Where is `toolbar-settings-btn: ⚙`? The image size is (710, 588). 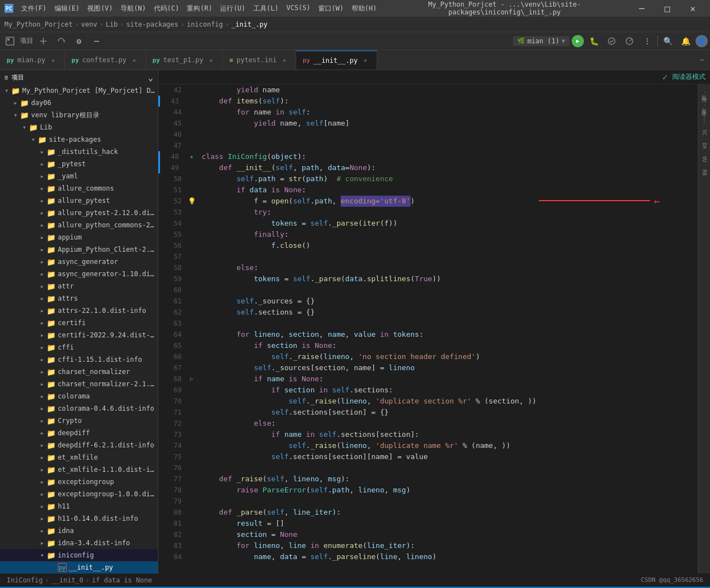
toolbar-settings-btn: ⚙ is located at coordinates (79, 41).